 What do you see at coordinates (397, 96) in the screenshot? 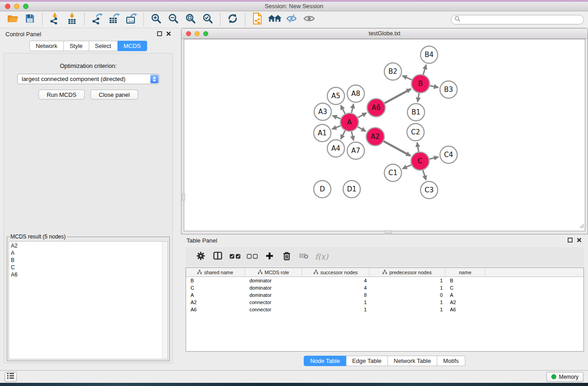
I see `graph-edge-A6-B` at bounding box center [397, 96].